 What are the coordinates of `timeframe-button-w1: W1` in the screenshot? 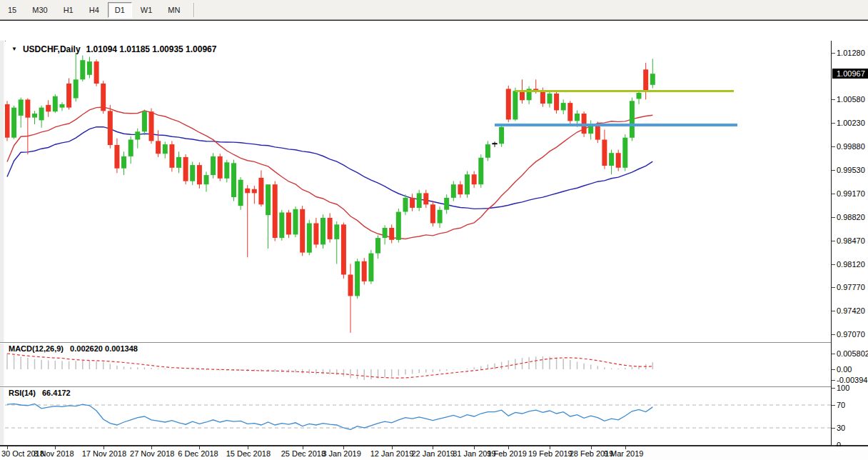 It's located at (147, 10).